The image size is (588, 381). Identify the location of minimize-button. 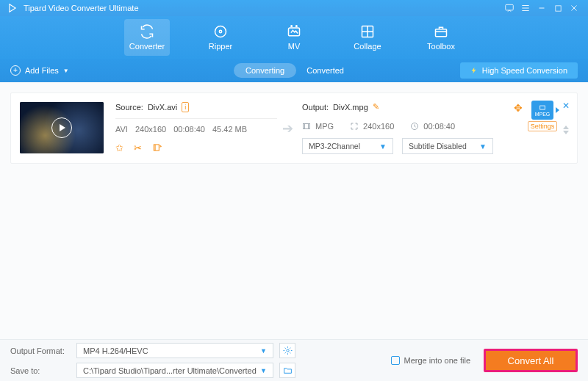
(542, 8).